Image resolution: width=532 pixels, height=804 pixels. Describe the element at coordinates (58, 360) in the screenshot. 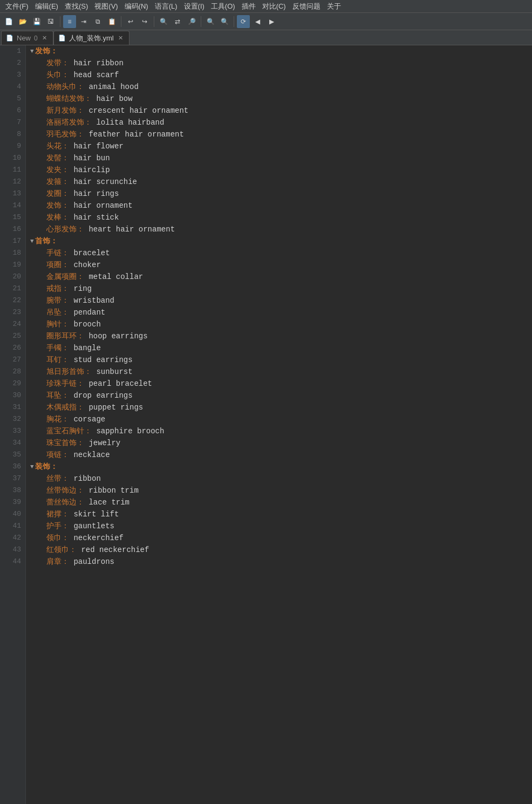

I see `key-27: 耳钉：` at that location.